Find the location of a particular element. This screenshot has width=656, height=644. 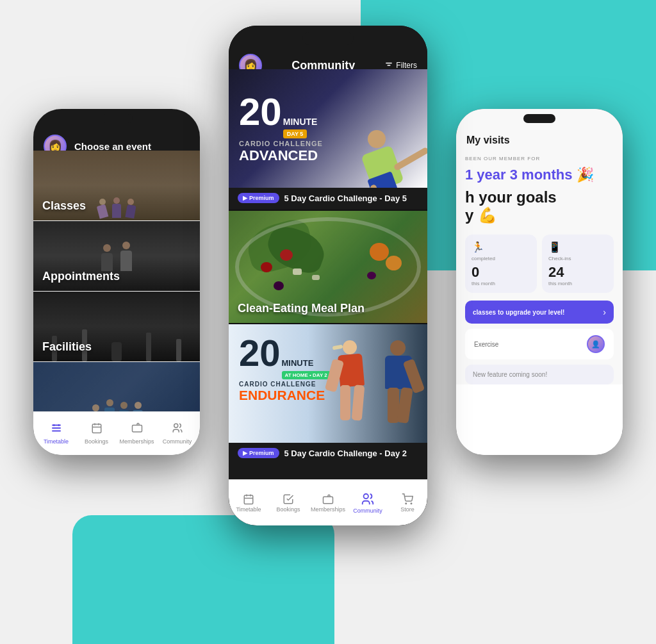

right-scroll: BEEN OUR MEMBER FOR 1 year 3 months 🎉 h … is located at coordinates (539, 302).